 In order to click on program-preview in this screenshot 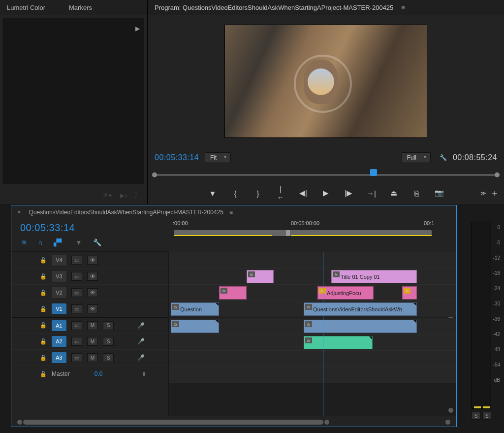, I will do `click(326, 81)`.